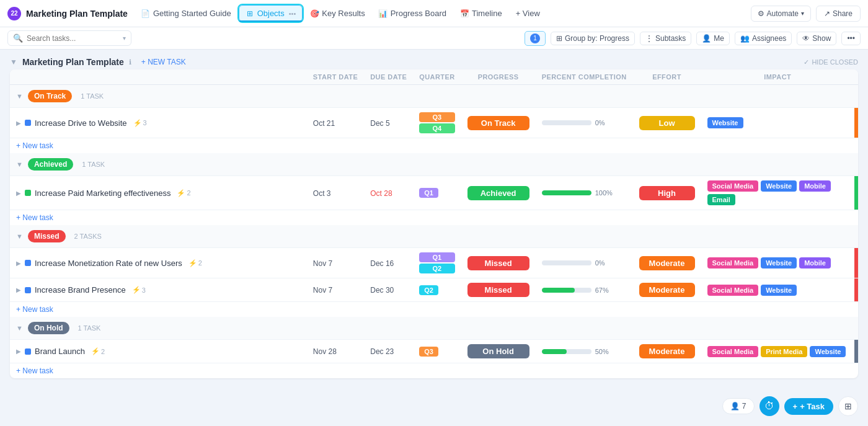 This screenshot has height=426, width=868. Describe the element at coordinates (130, 62) in the screenshot. I see `info-icon: ℹ` at that location.